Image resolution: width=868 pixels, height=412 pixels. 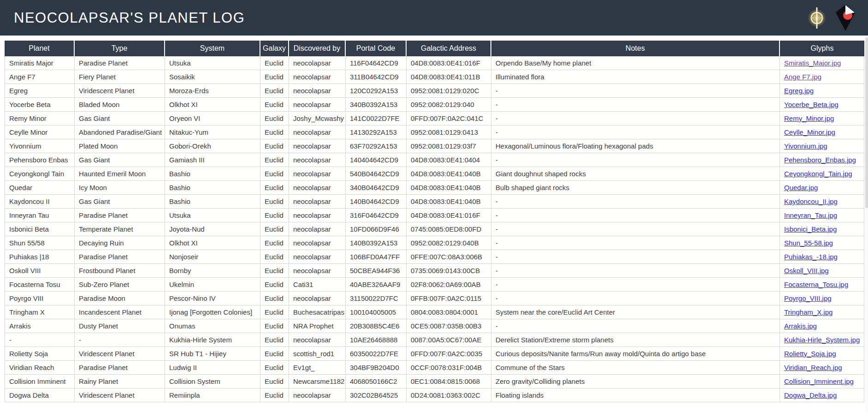 What do you see at coordinates (120, 382) in the screenshot?
I see `cell-type: Rainy Planet` at bounding box center [120, 382].